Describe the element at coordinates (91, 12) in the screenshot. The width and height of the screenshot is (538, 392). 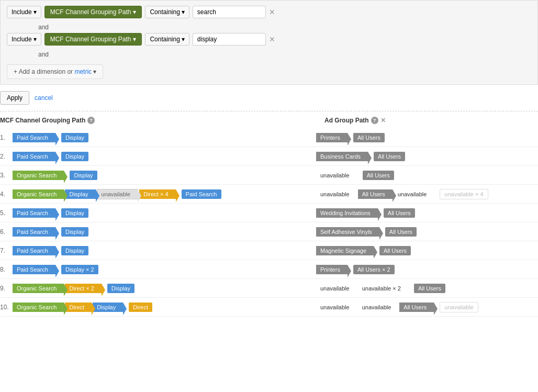
I see `dimension-label-1: MCF Channel Grouping Path` at that location.